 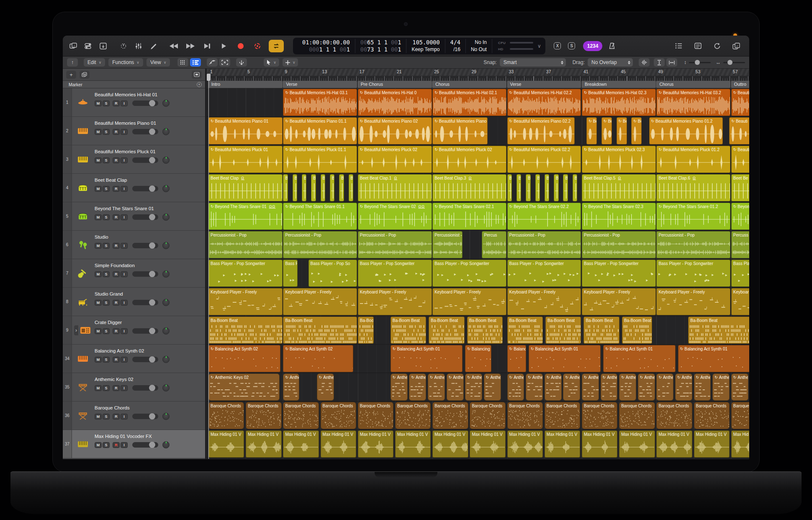 I want to click on s-badge-button: S, so click(x=572, y=46).